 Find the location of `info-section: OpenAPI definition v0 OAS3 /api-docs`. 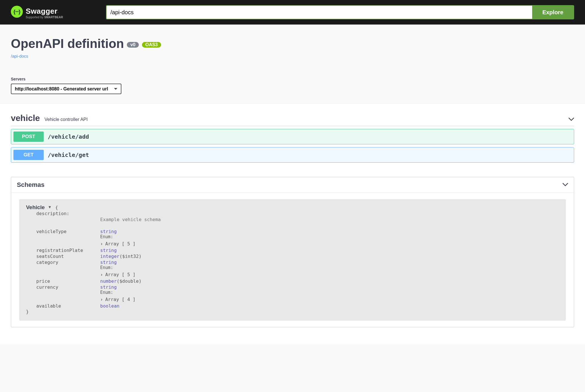

info-section: OpenAPI definition v0 OAS3 /api-docs is located at coordinates (292, 44).